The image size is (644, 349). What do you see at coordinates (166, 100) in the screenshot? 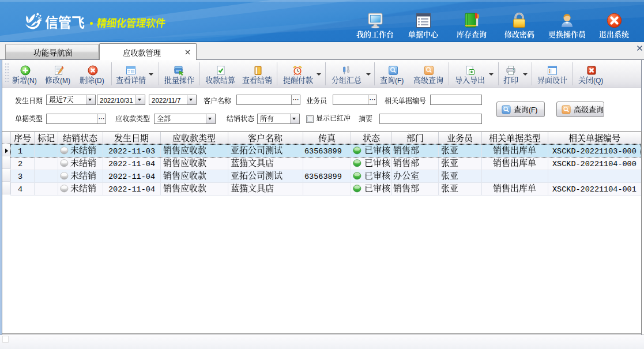
I see `svg-text: 2022/11/7` at bounding box center [166, 100].